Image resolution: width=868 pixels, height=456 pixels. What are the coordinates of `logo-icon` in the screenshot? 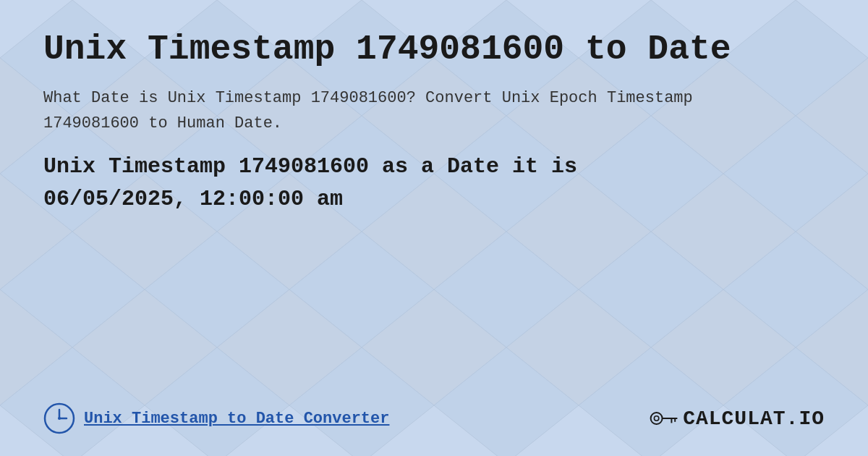 It's located at (664, 418).